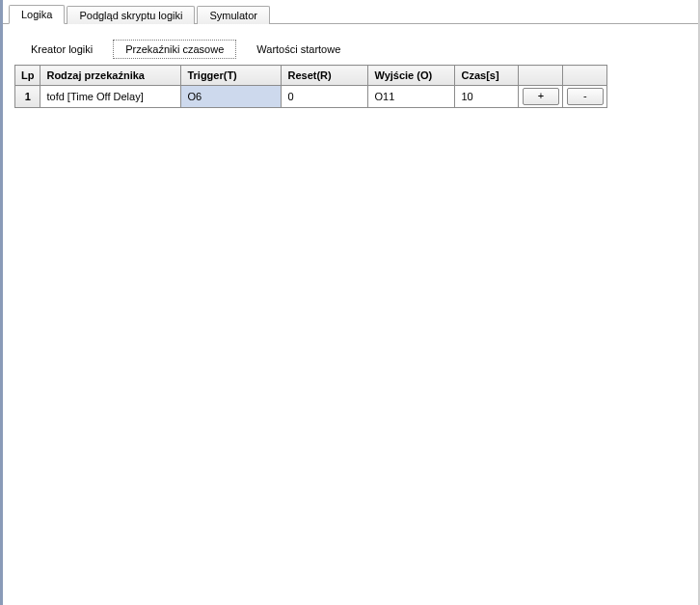 The image size is (700, 605). What do you see at coordinates (111, 96) in the screenshot?
I see `cell-type: tofd [Time Off Delay]` at bounding box center [111, 96].